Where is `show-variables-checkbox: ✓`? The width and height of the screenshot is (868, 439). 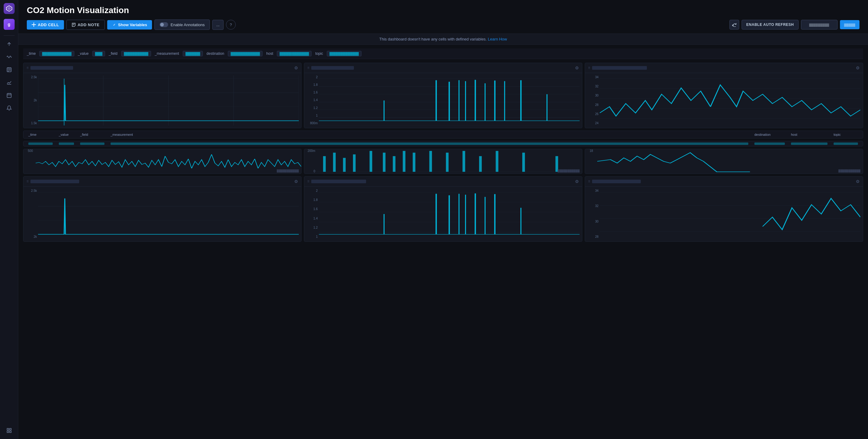 show-variables-checkbox: ✓ is located at coordinates (114, 25).